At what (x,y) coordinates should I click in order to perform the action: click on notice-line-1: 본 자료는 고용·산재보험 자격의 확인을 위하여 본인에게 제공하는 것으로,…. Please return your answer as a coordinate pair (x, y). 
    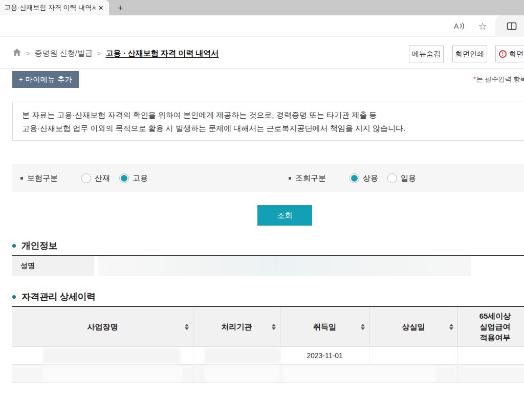
    Looking at the image, I should click on (271, 115).